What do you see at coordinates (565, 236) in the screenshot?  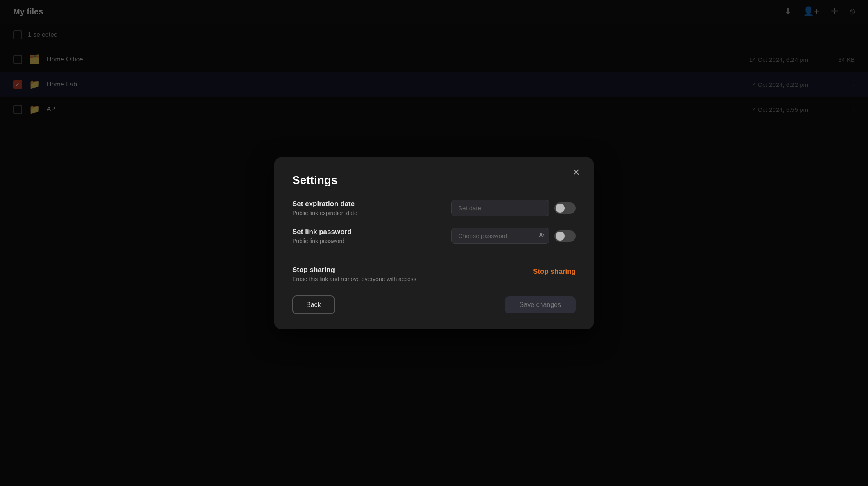 I see `password-toggle` at bounding box center [565, 236].